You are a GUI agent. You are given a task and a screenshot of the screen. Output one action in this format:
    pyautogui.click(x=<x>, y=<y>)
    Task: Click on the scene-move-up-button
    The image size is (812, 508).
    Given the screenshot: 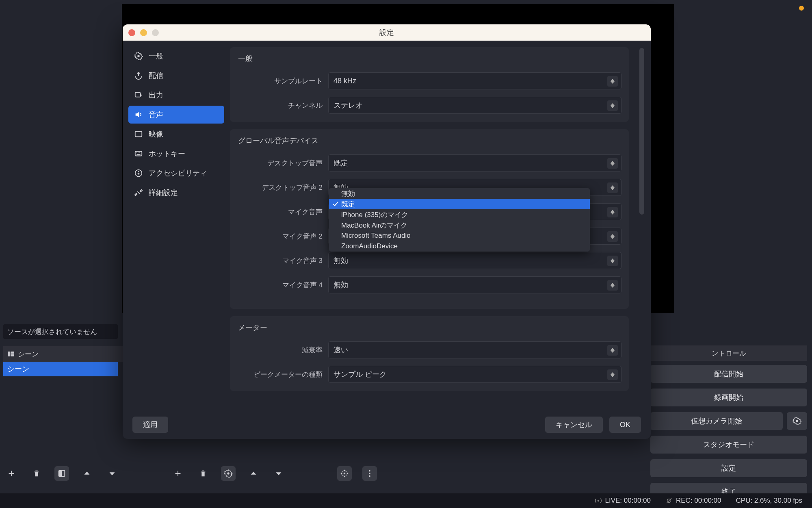 What is the action you would take?
    pyautogui.click(x=87, y=473)
    